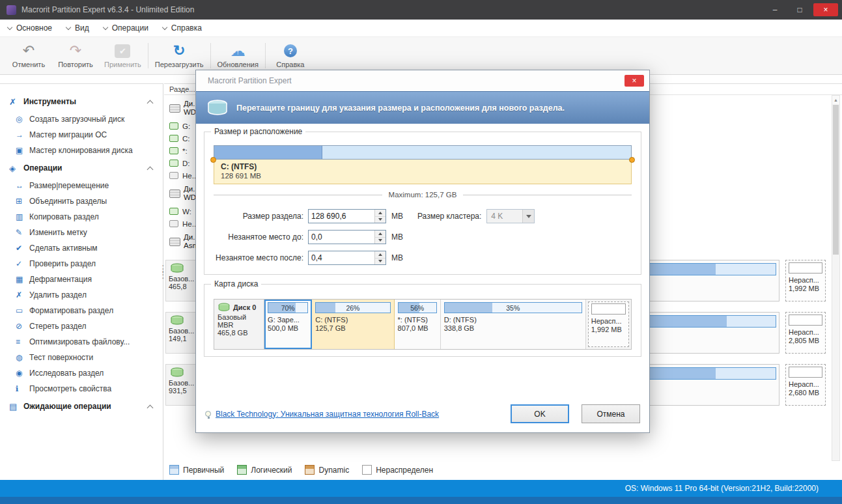 This screenshot has height=504, width=842. I want to click on sidebar-item-check: ✓Проверить раздел, so click(81, 264).